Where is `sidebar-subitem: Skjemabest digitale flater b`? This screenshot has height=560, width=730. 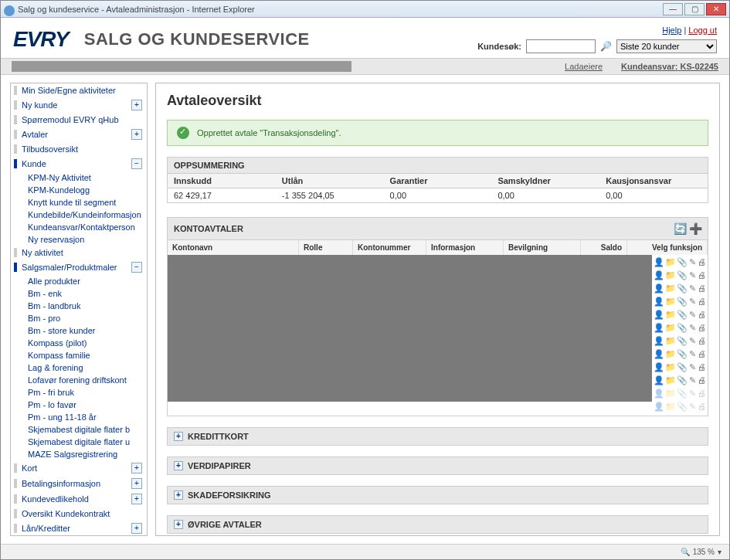 sidebar-subitem: Skjemabest digitale flater b is located at coordinates (79, 429).